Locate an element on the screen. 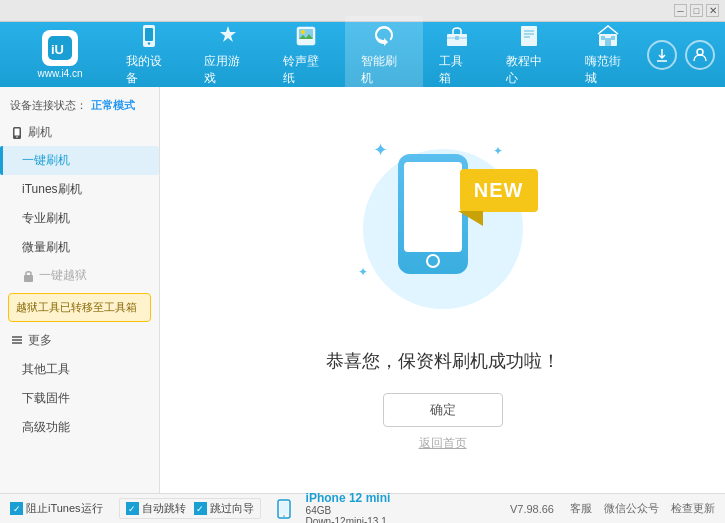 The width and height of the screenshot is (725, 523). service-link: 客服 is located at coordinates (581, 508).